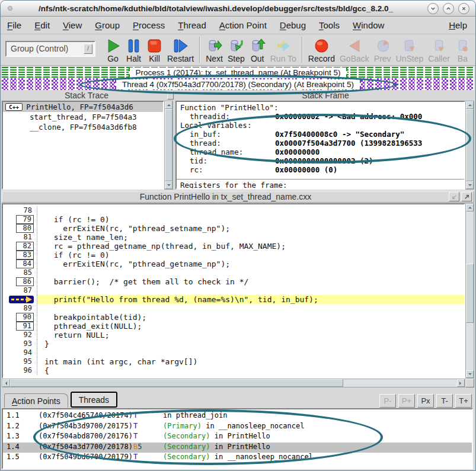  I want to click on resize-corner-handle, so click(469, 383).